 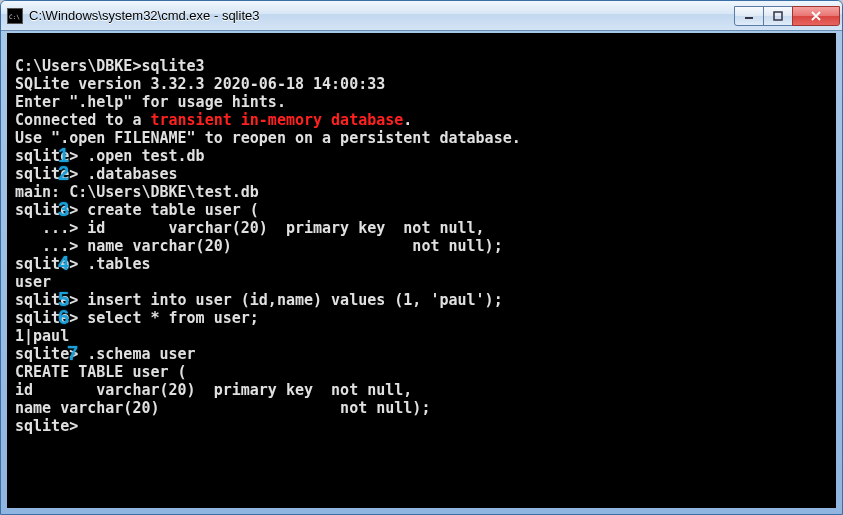 What do you see at coordinates (422, 426) in the screenshot?
I see `terminal-line: sqlite>` at bounding box center [422, 426].